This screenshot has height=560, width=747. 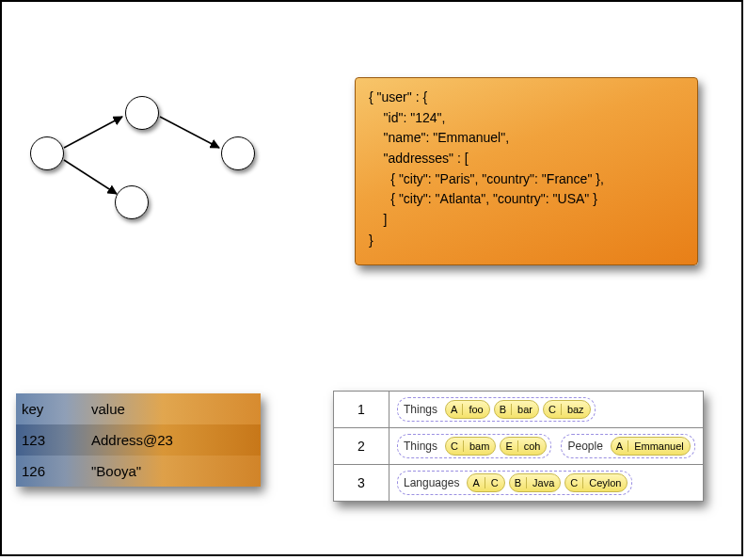 I want to click on column-family-table: 1 Things Afoo Bbar Cbaz 2 Things Cbam Ec…, so click(x=518, y=446).